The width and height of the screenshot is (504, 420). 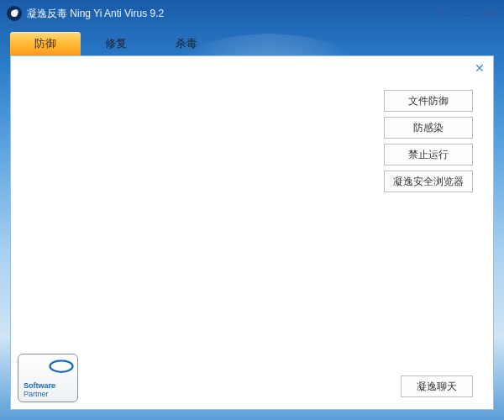 I want to click on chat-button: 凝逸聊天, so click(x=437, y=386).